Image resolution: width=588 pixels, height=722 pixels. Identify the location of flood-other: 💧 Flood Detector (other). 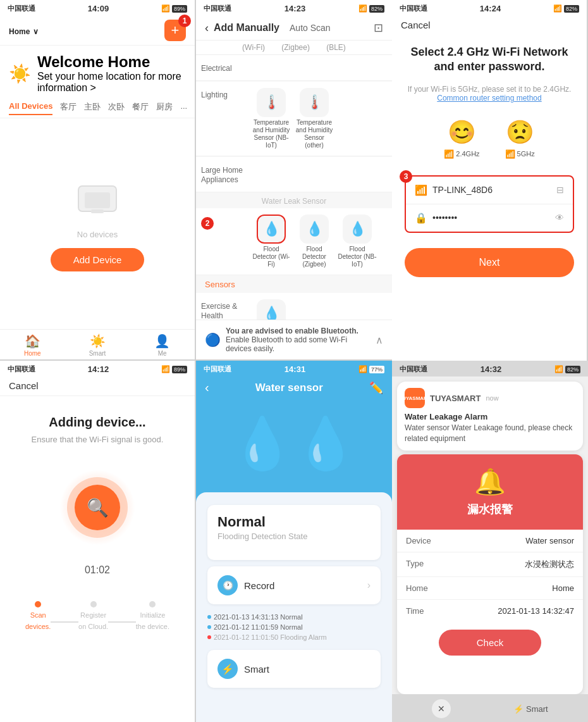
(271, 309).